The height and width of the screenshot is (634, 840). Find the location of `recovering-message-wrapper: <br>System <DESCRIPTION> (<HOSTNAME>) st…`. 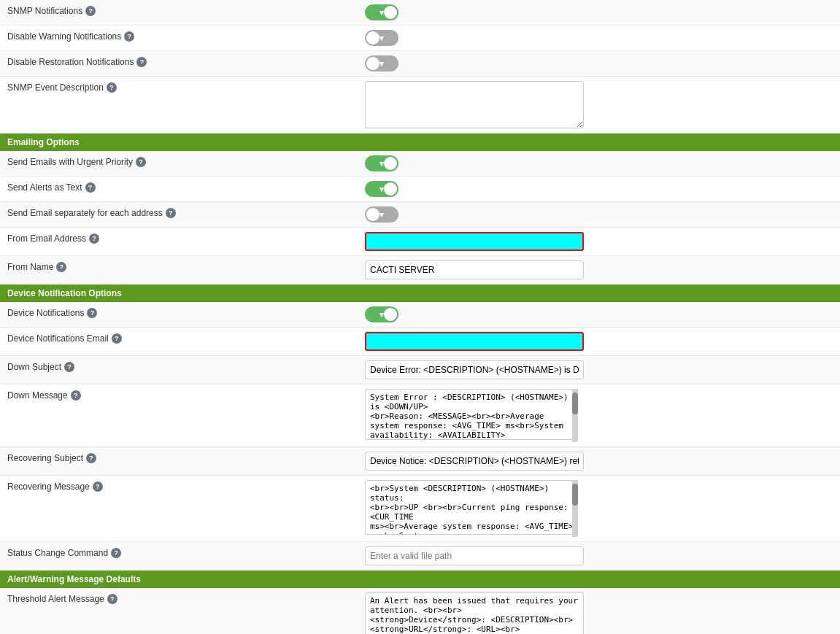

recovering-message-wrapper: <br>System <DESCRIPTION> (<HOSTNAME>) st… is located at coordinates (471, 509).